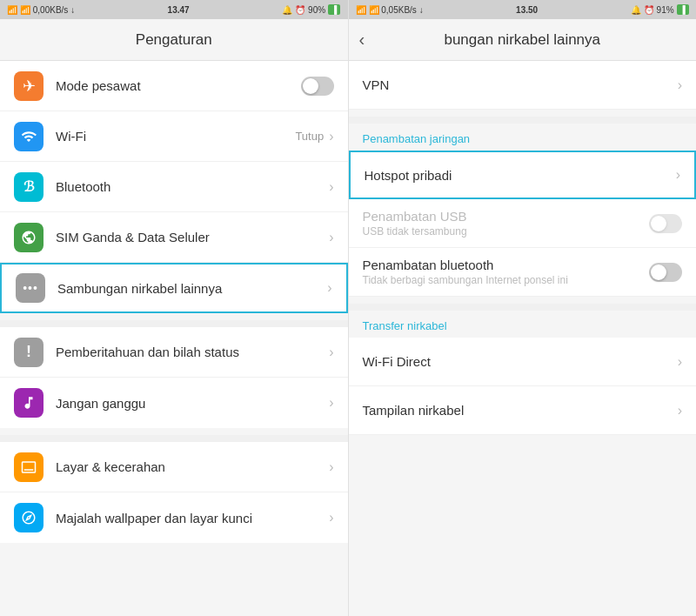 The image size is (696, 616). Describe the element at coordinates (523, 224) in the screenshot. I see `right-item-usb: Penambatan USB USB tidak tersambung` at that location.